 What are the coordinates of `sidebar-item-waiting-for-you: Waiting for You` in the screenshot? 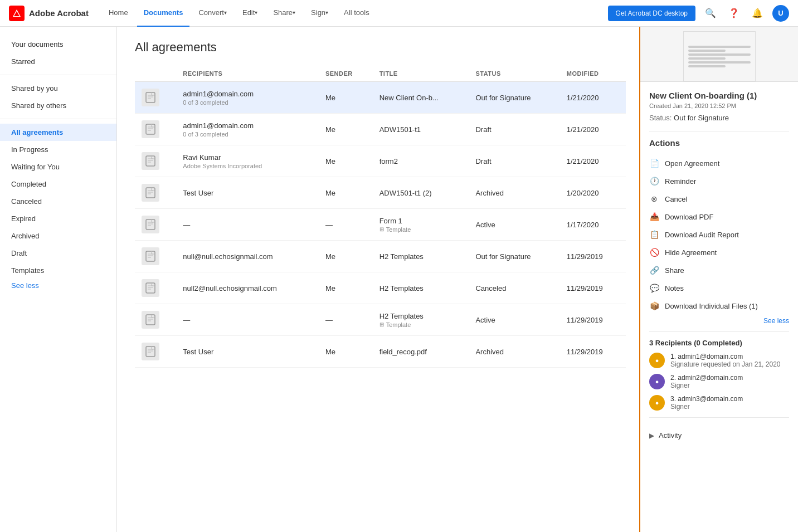 It's located at (58, 167).